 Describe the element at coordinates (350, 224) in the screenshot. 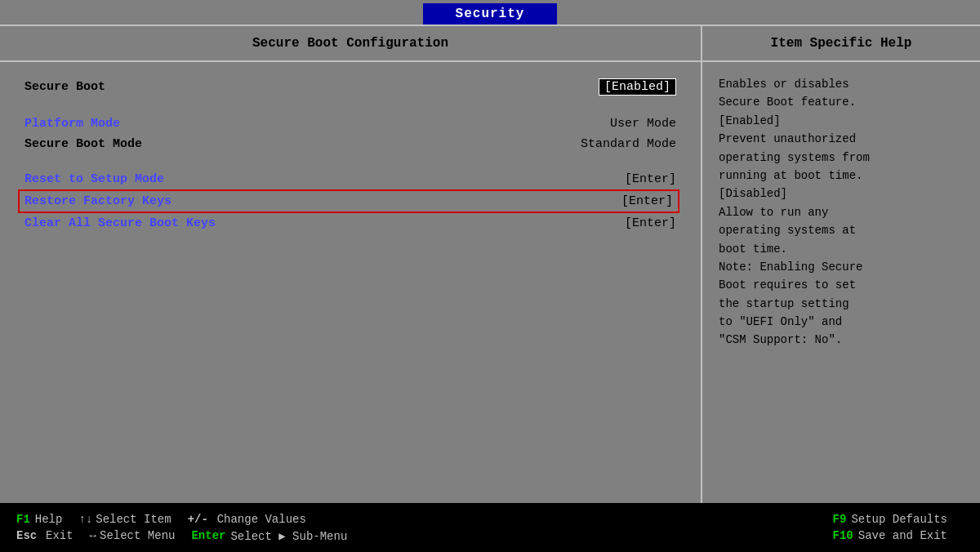

I see `clear-secure-boot-keys-row: Clear All Secure Boot Keys [Enter]` at that location.